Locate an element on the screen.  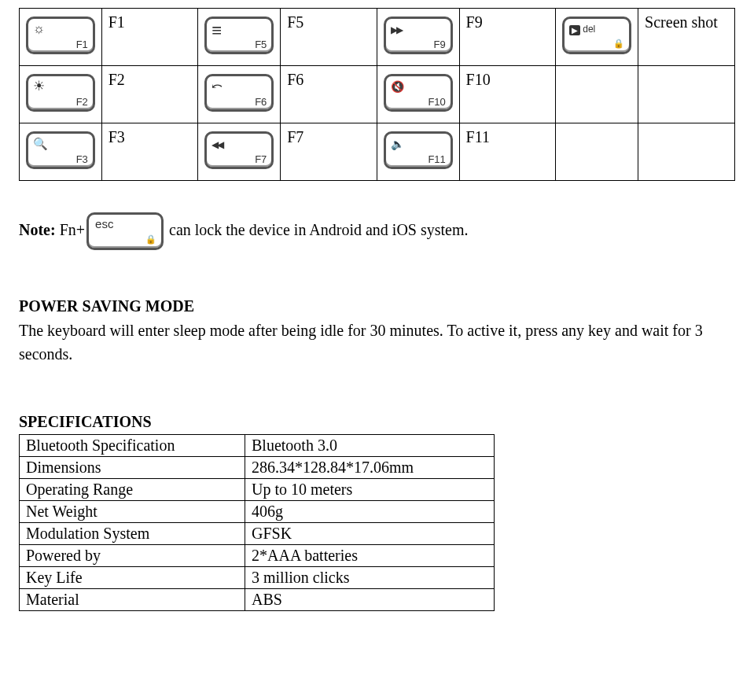
F6-keycap: F6 is located at coordinates (239, 93).